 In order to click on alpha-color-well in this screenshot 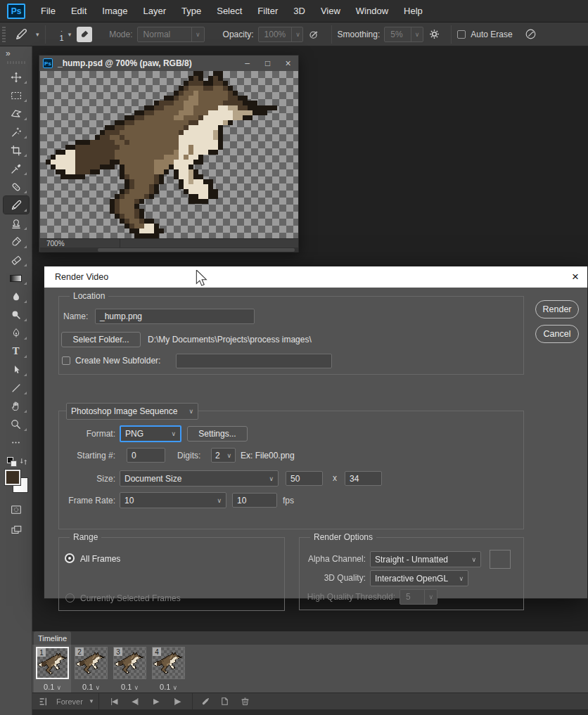, I will do `click(500, 560)`.